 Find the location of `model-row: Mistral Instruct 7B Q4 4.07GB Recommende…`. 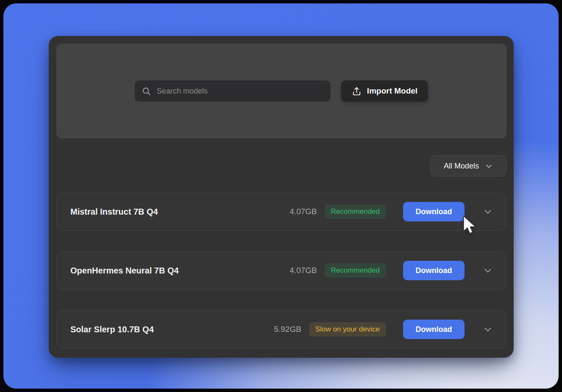

model-row: Mistral Instruct 7B Q4 4.07GB Recommende… is located at coordinates (281, 212).